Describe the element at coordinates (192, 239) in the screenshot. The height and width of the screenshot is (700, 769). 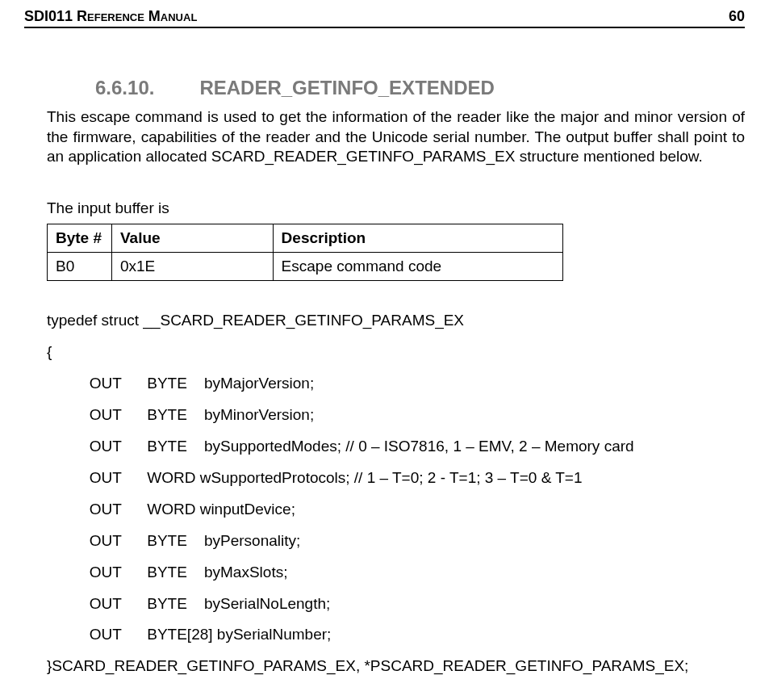
I see `col-header-value: Value` at that location.